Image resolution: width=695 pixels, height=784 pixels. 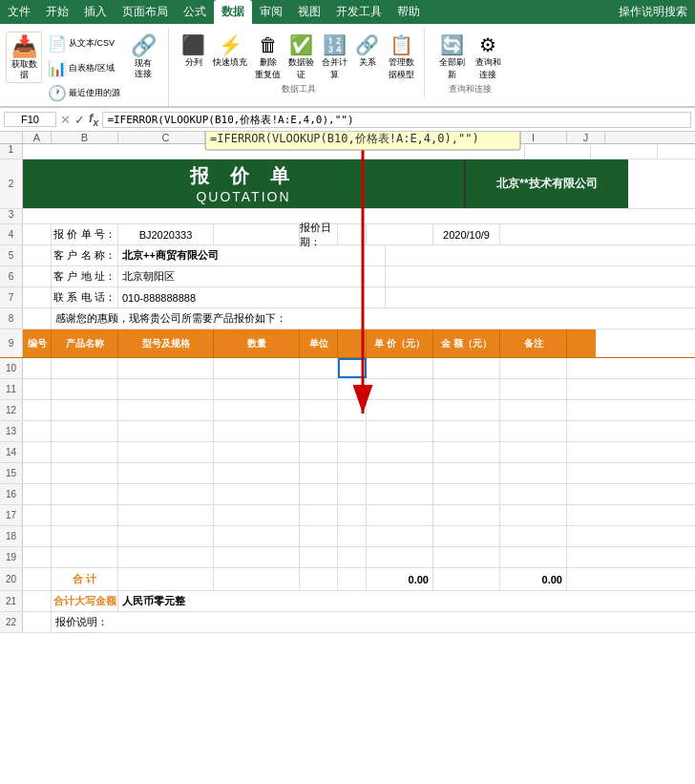 I want to click on cell-13-b, so click(x=85, y=432).